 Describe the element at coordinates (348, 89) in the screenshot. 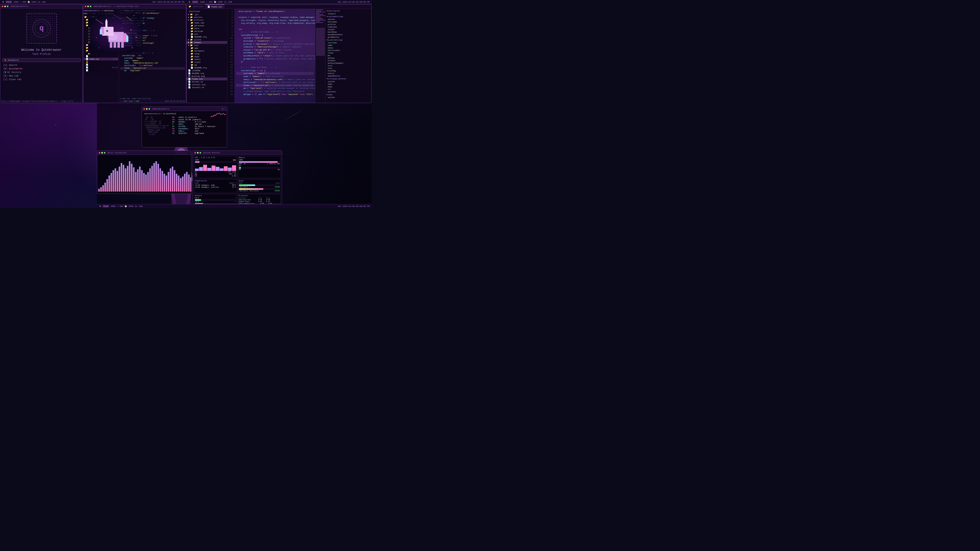

I see `right-panel-nx-src: src` at that location.